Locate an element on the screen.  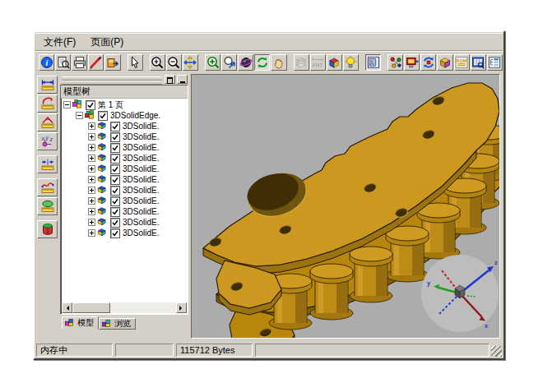
menu-file: 文件(F) is located at coordinates (59, 43).